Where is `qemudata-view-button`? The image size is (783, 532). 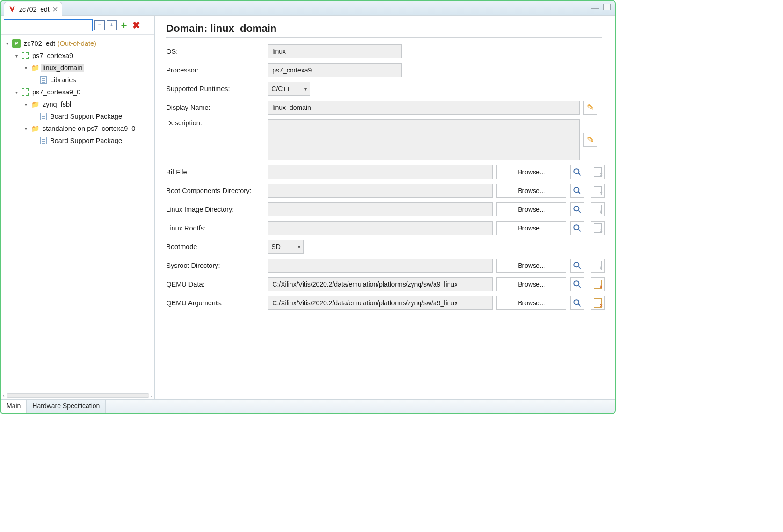 qemudata-view-button is located at coordinates (577, 284).